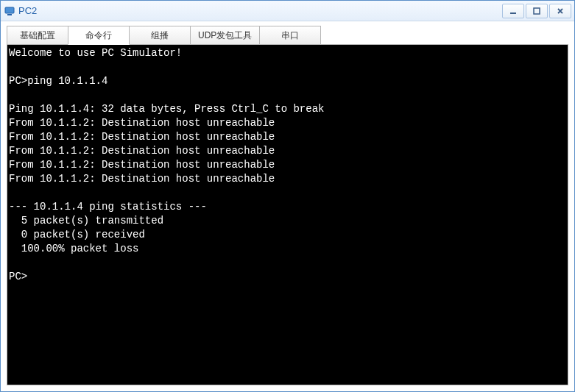 This screenshot has height=392, width=575. I want to click on tab-udp-tool: UDP发包工具, so click(225, 35).